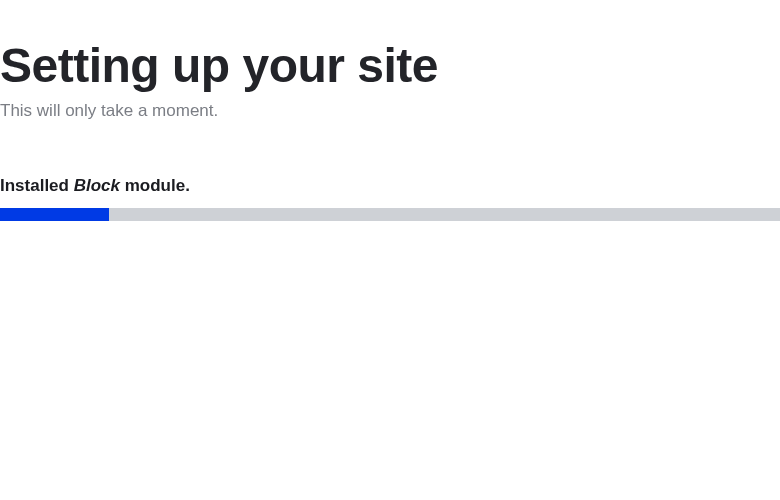 The width and height of the screenshot is (780, 500). What do you see at coordinates (390, 111) in the screenshot?
I see `page-subtitle: This will only take a moment.` at bounding box center [390, 111].